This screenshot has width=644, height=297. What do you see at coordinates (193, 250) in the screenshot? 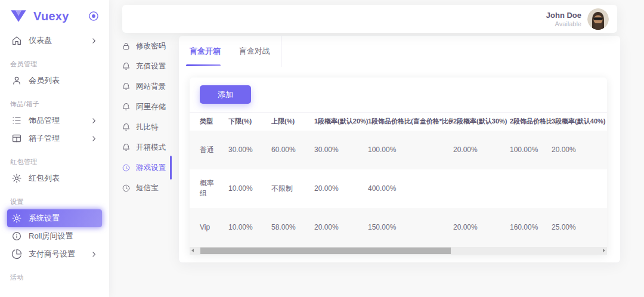
I see `scroll-left-arrow-icon` at bounding box center [193, 250].